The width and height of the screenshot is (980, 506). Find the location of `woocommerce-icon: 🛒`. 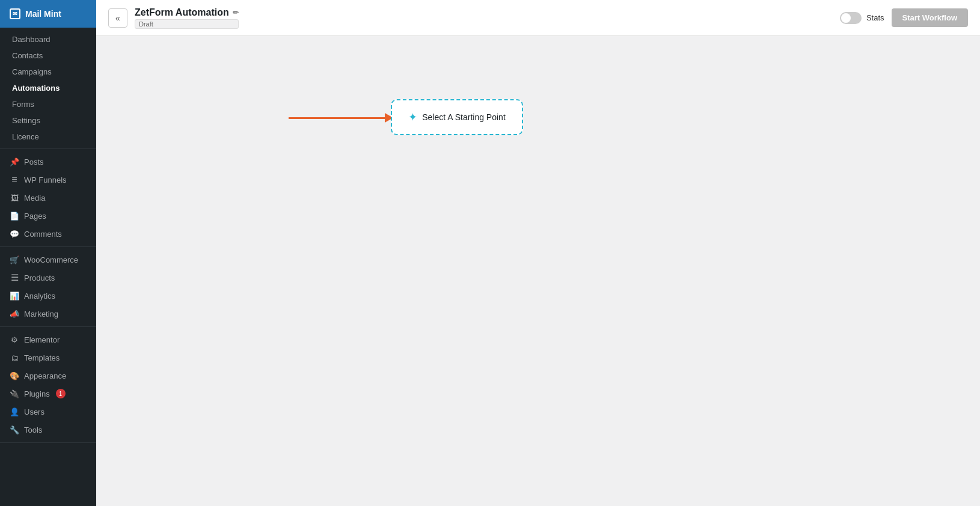

woocommerce-icon: 🛒 is located at coordinates (14, 260).